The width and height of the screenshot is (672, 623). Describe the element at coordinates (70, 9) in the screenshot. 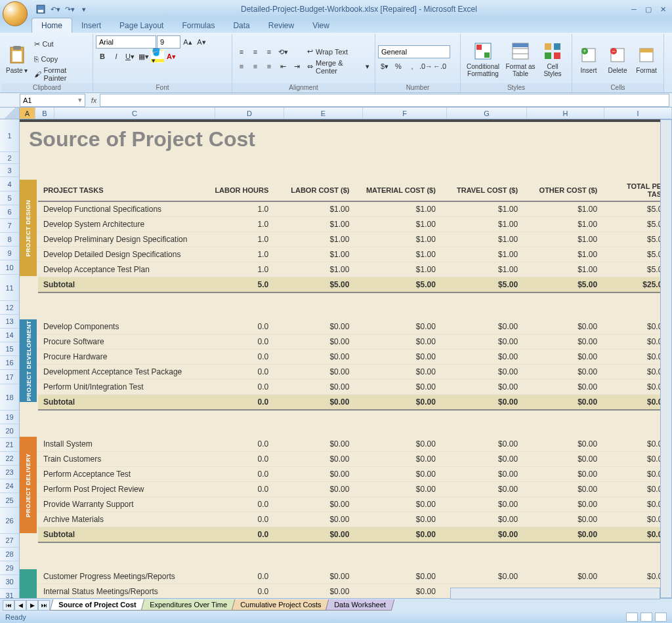

I see `qat-redo-icon: ↷▾` at that location.